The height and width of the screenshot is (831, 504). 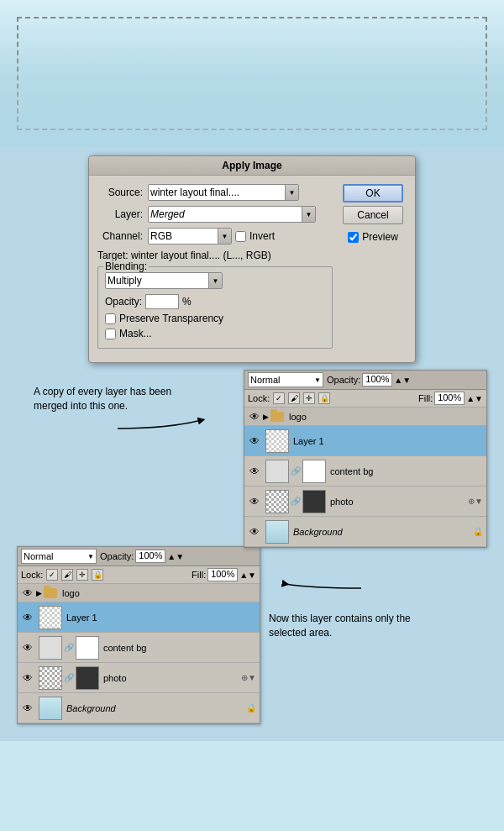 What do you see at coordinates (215, 192) in the screenshot?
I see `source-value: winter layout final....` at bounding box center [215, 192].